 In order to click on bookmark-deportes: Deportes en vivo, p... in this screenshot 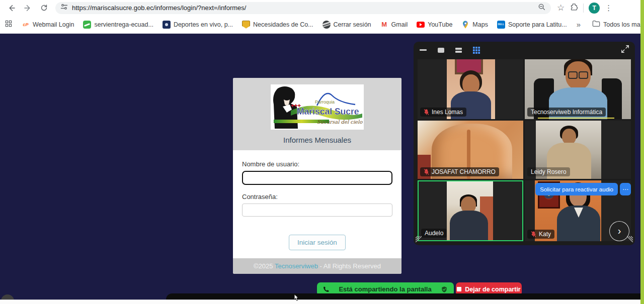, I will do `click(198, 25)`.